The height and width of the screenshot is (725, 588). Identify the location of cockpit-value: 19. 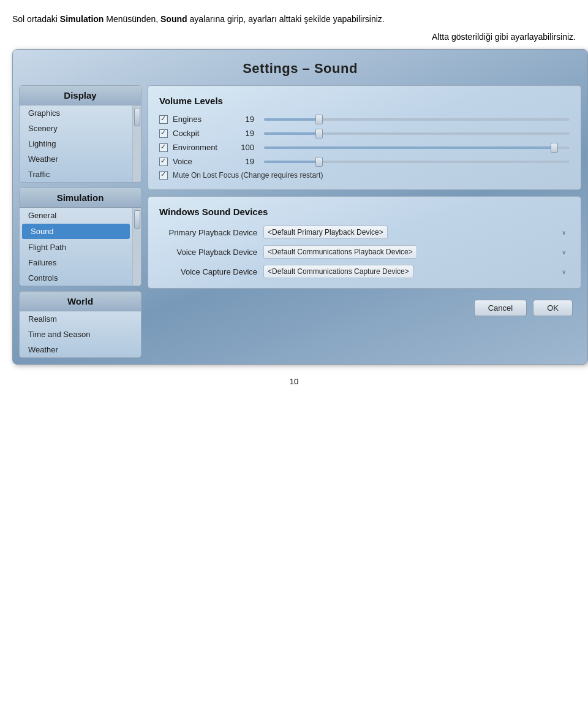
(244, 134).